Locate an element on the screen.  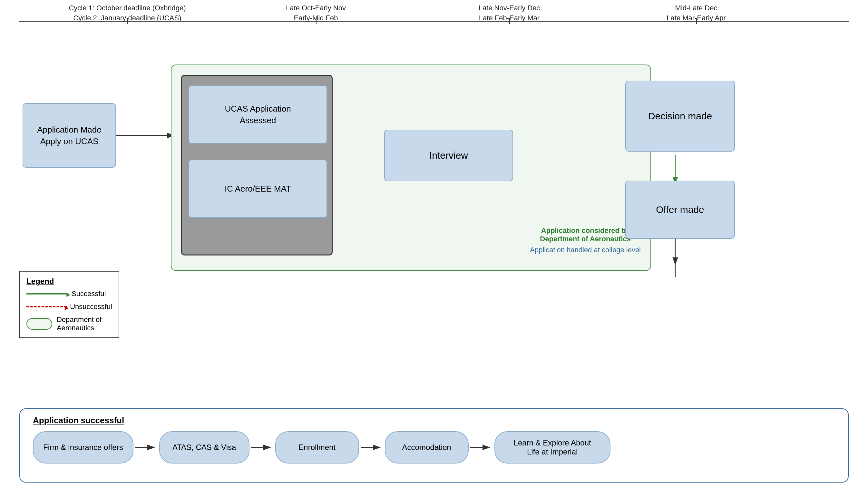
legend-box: Legend ► Successful ► Unsuccessful Depar… is located at coordinates (69, 304).